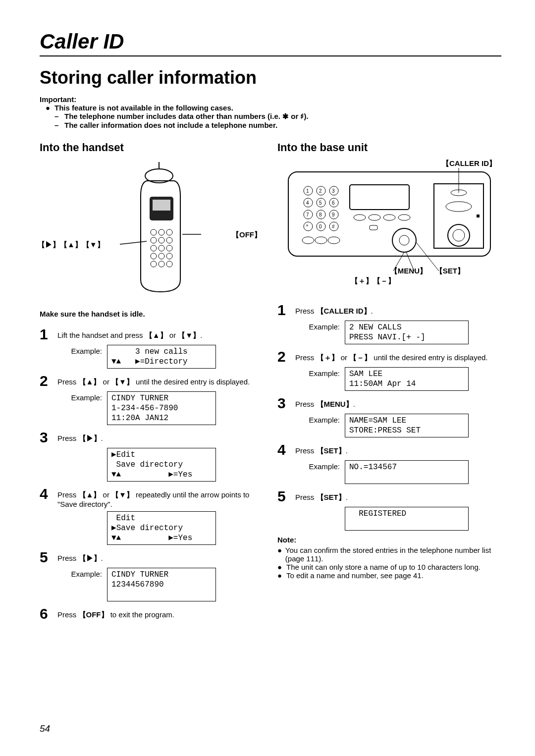 This screenshot has height=756, width=535. Describe the element at coordinates (321, 227) in the screenshot. I see `svg-text: 0` at that location.